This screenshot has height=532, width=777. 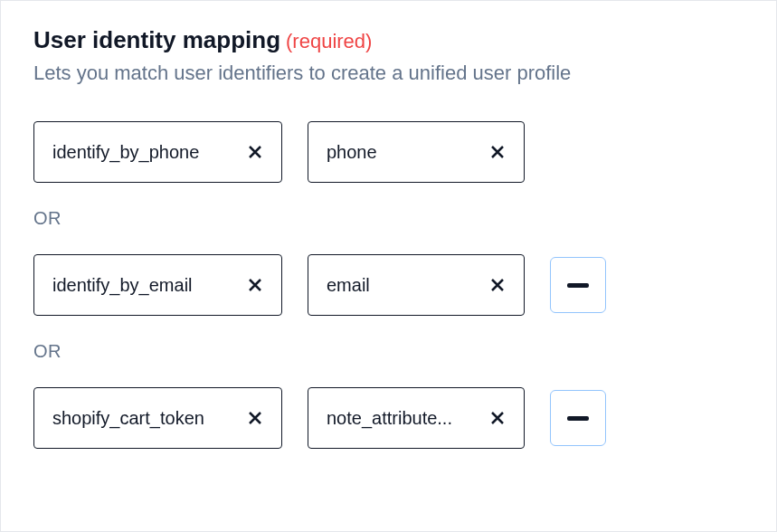 I want to click on identifier-select-3: shopify_cart_token, so click(x=157, y=418).